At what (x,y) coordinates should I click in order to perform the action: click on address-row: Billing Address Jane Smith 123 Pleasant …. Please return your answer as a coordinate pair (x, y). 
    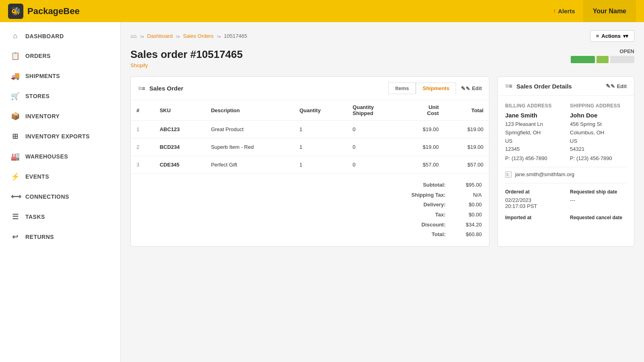
    Looking at the image, I should click on (566, 132).